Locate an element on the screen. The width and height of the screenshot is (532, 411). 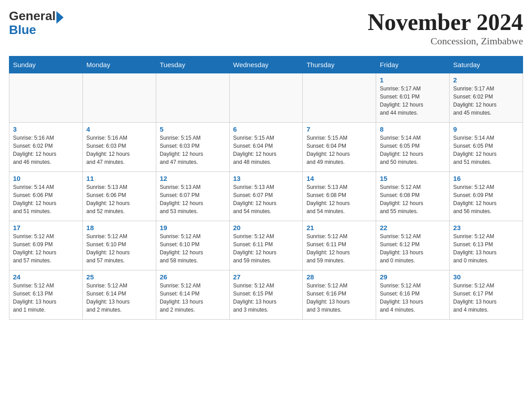
day-number: 18 is located at coordinates (119, 227).